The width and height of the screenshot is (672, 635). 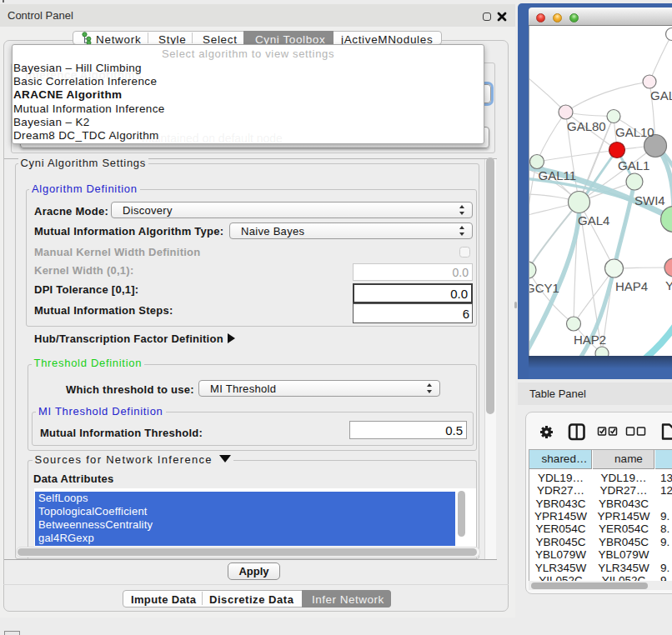 I want to click on svg-text: GCY1, so click(x=544, y=288).